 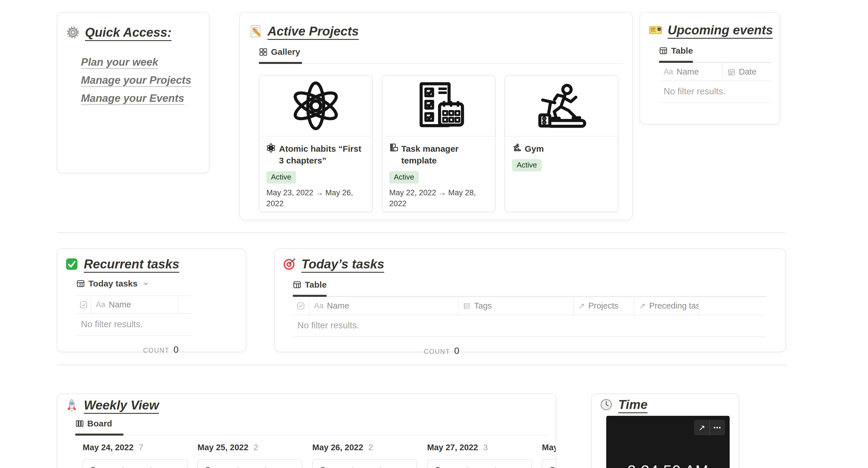 What do you see at coordinates (135, 455) in the screenshot?
I see `board-column-may-24: May 24, 2022 7 Morning routine` at bounding box center [135, 455].